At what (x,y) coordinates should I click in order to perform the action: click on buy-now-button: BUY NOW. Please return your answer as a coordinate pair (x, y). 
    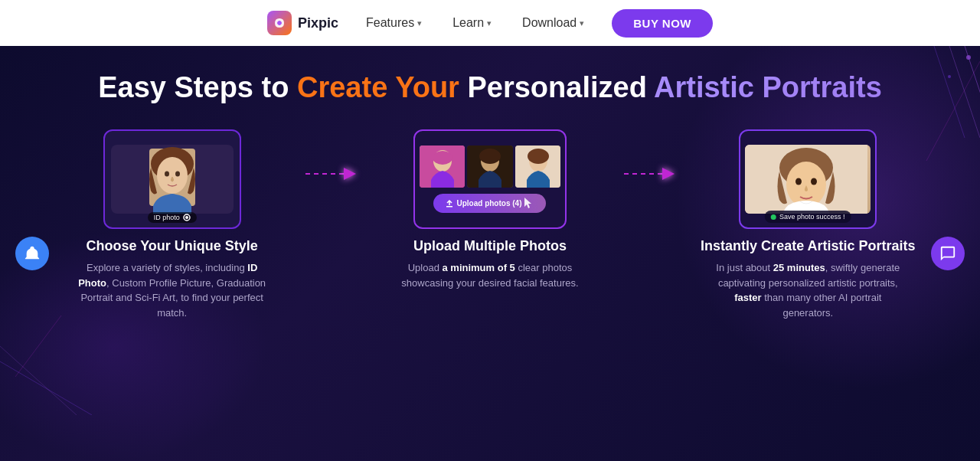
    Looking at the image, I should click on (662, 23).